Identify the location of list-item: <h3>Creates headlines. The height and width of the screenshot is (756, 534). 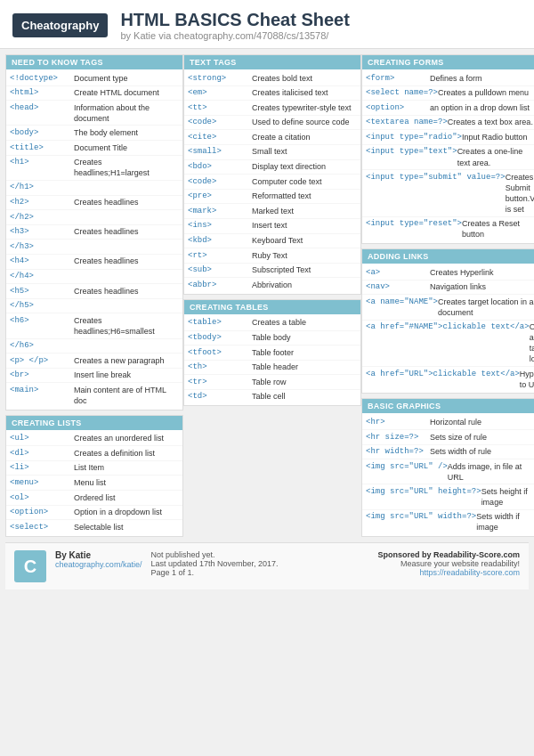
(94, 233).